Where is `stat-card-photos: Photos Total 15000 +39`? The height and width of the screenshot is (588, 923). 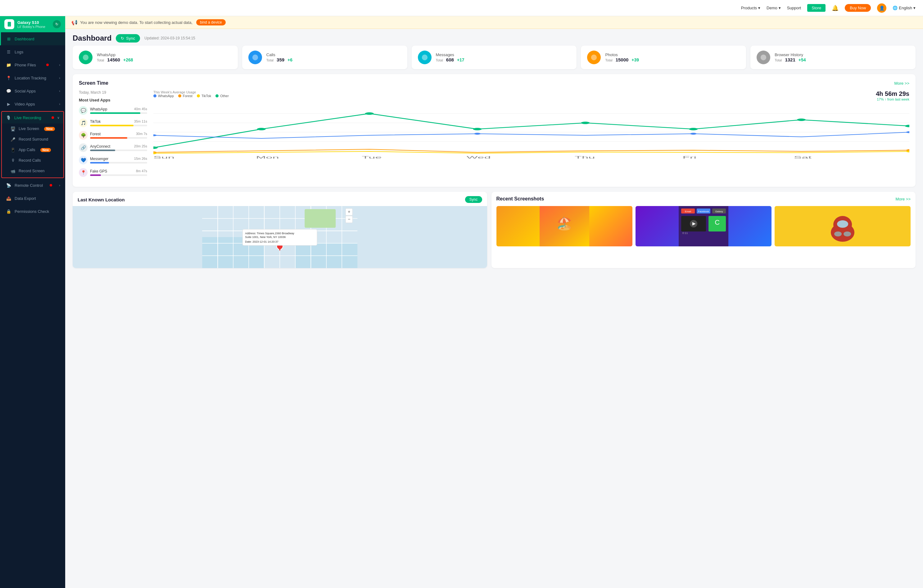 stat-card-photos: Photos Total 15000 +39 is located at coordinates (663, 57).